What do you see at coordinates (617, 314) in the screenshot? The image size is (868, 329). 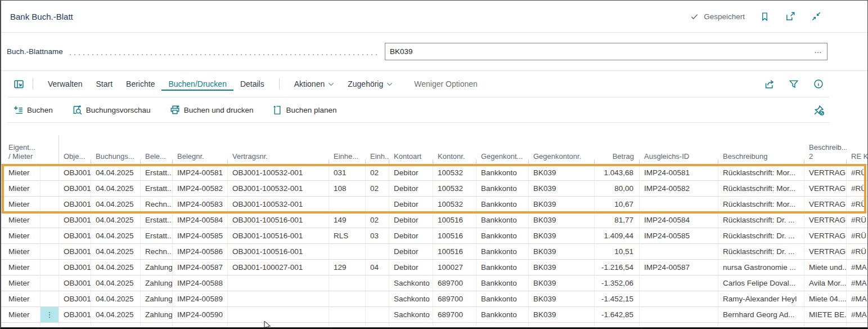 I see `cell-betrag: -1.642,85` at bounding box center [617, 314].